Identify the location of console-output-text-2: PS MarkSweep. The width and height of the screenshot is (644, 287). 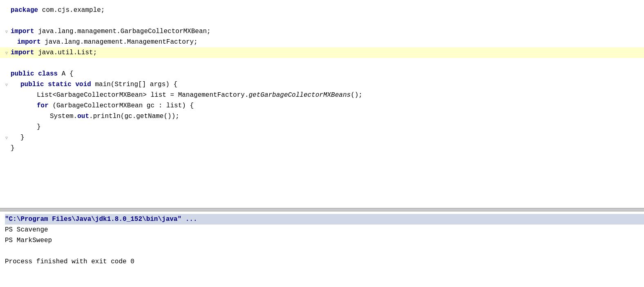
(29, 240).